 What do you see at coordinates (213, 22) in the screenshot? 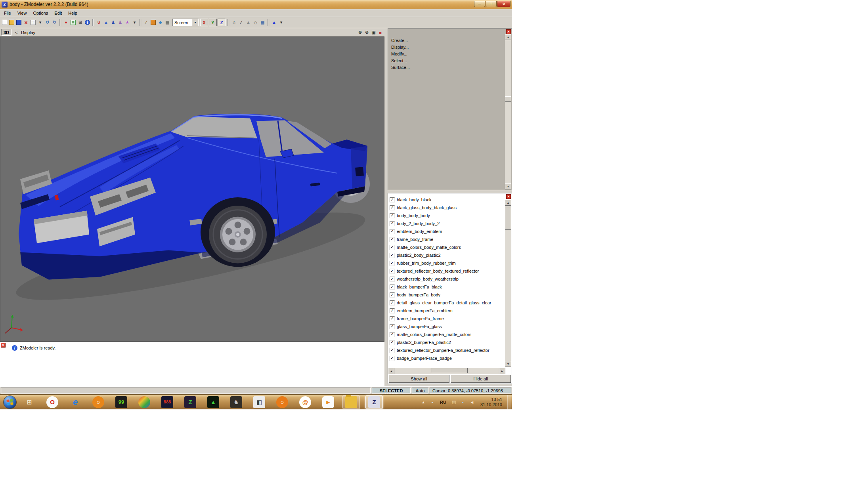
I see `axis-y-button: Y` at bounding box center [213, 22].